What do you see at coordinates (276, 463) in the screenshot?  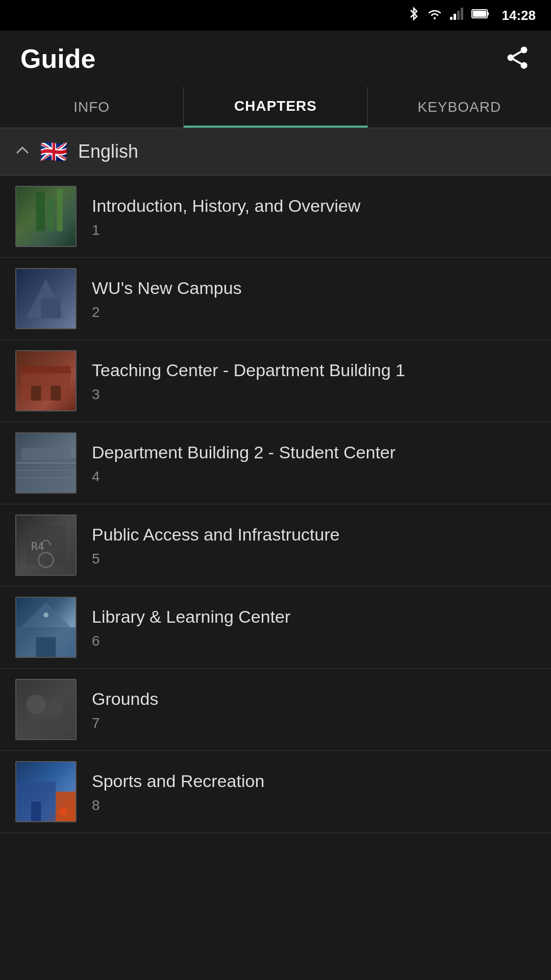 I see `chapter-item-4: Department Building 2 - Student Center 4` at bounding box center [276, 463].